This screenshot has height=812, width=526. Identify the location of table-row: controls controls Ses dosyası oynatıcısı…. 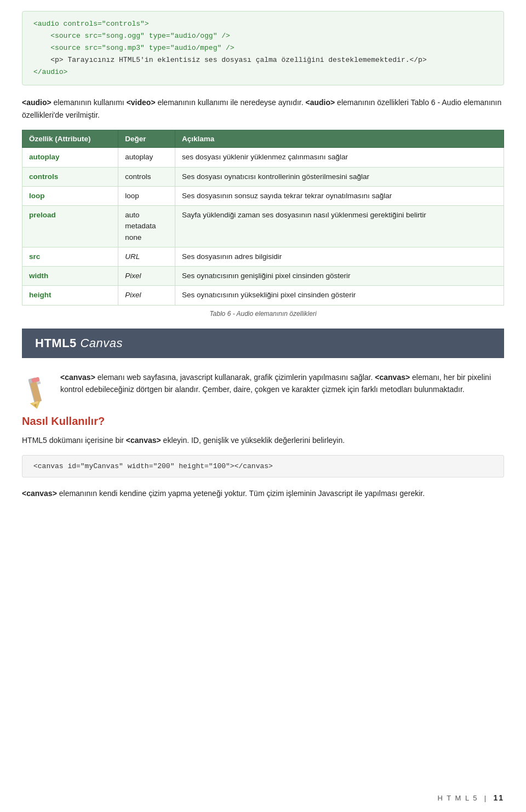
(263, 176).